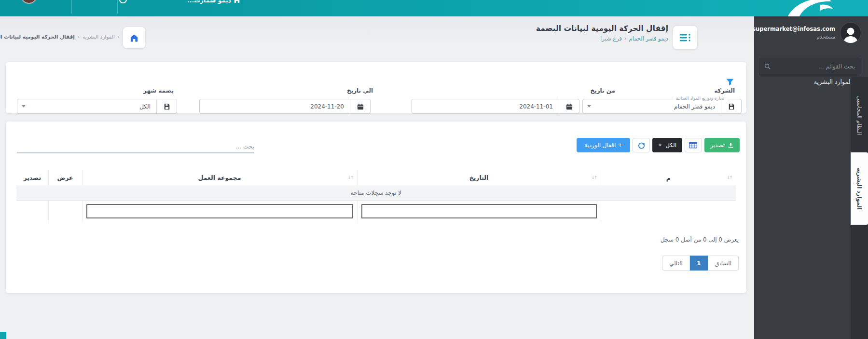 The width and height of the screenshot is (868, 339). What do you see at coordinates (851, 33) in the screenshot?
I see `avatar` at bounding box center [851, 33].